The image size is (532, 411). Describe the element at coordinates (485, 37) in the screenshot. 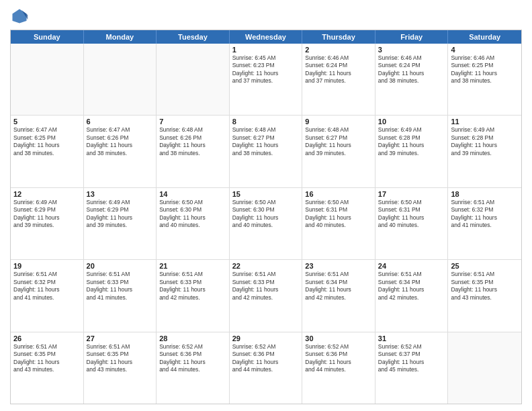

I see `weekday-header: Saturday` at that location.